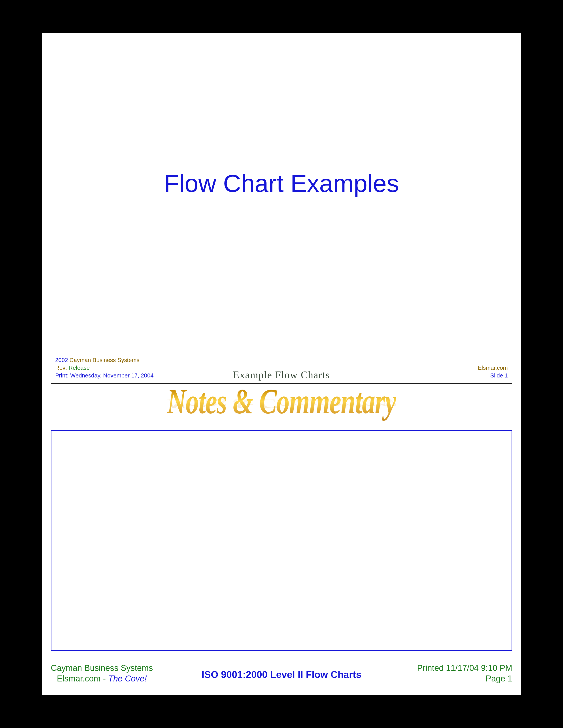  Describe the element at coordinates (282, 375) in the screenshot. I see `slide-subtitle: Example Flow Charts` at that location.